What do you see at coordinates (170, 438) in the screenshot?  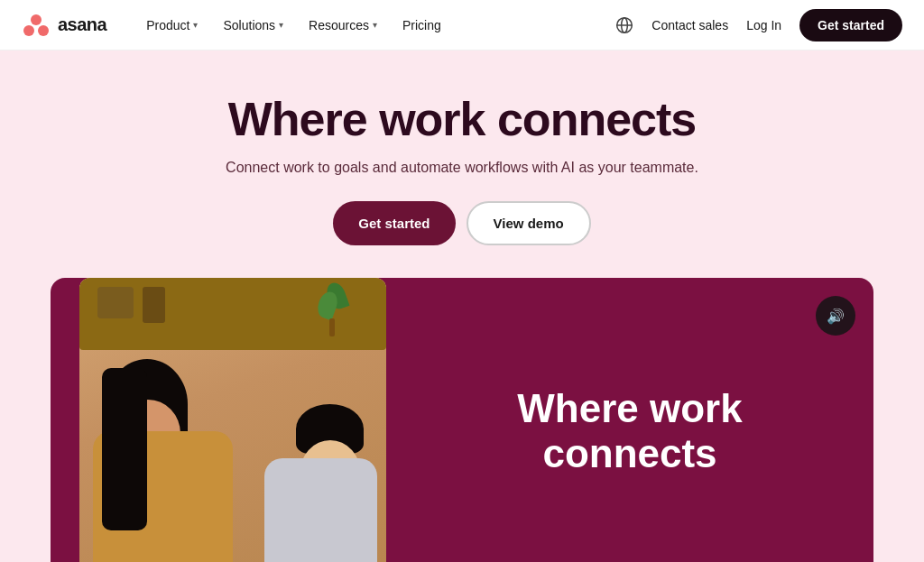 I see `person-left` at bounding box center [170, 438].